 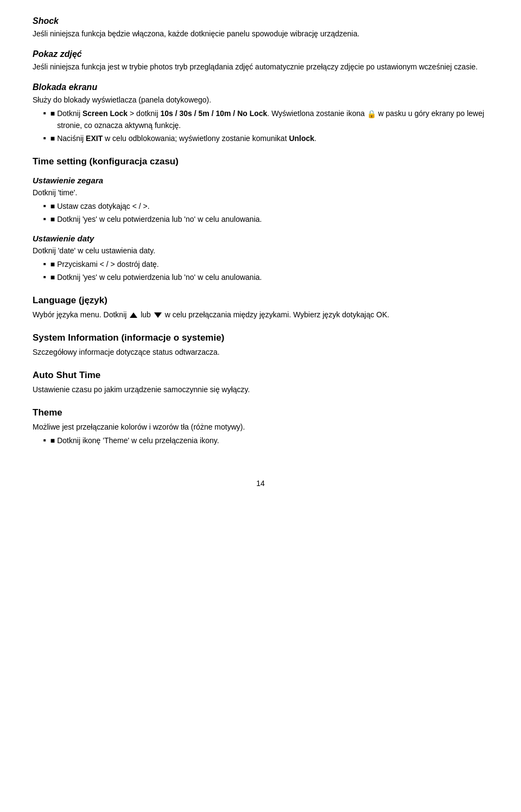 What do you see at coordinates (260, 308) in the screenshot?
I see `language-section: Language (język) Wybór języka menu. Dotk…` at bounding box center [260, 308].